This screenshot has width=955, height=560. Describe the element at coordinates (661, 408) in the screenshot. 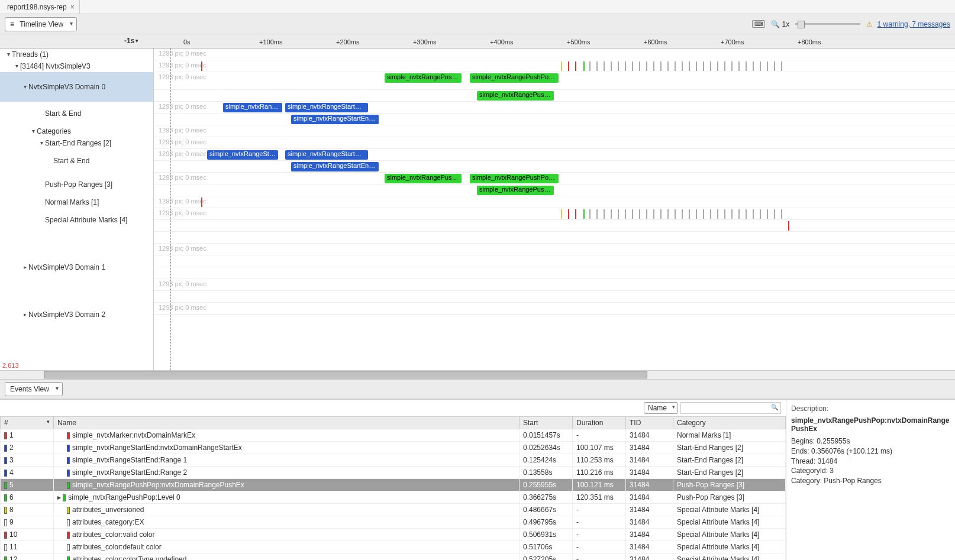

I see `filter-by-select: Name` at that location.